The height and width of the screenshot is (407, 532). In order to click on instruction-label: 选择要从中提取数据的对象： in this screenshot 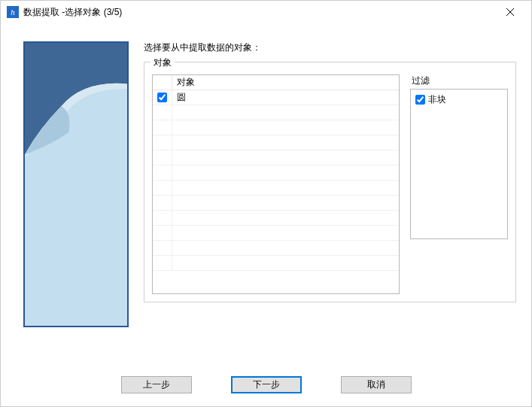, I will do `click(330, 48)`.